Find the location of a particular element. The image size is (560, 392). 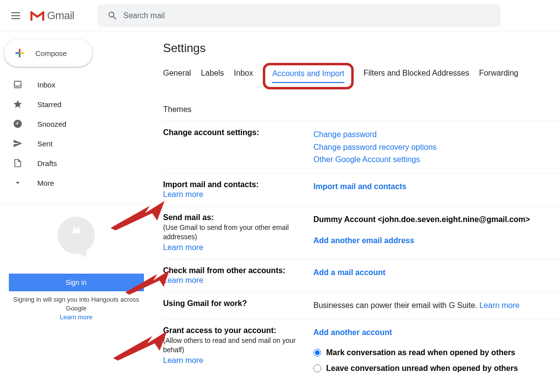

mark-read-radio is located at coordinates (317, 353).